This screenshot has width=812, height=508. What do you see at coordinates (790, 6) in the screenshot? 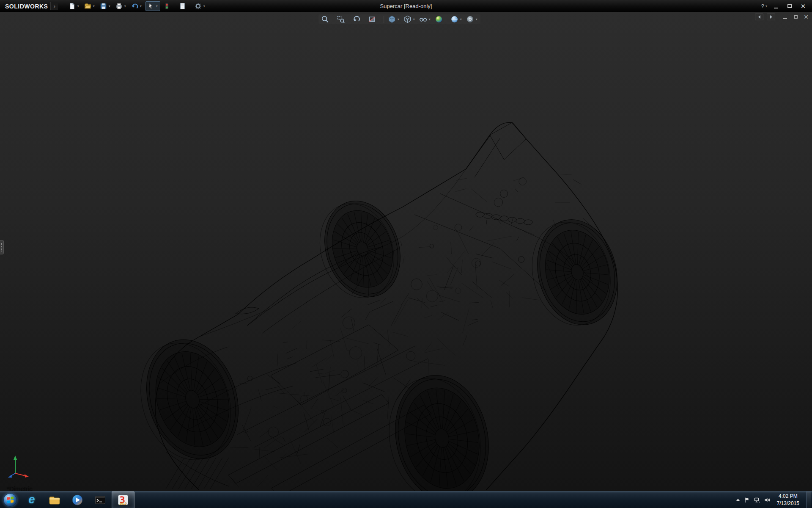
I see `maximize-button` at bounding box center [790, 6].